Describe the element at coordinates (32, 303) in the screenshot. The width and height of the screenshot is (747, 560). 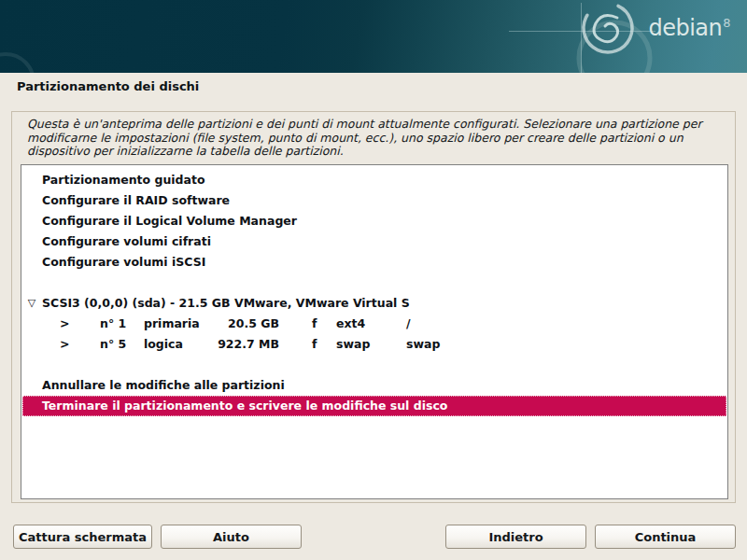
I see `expander-open-icon: ▽` at that location.